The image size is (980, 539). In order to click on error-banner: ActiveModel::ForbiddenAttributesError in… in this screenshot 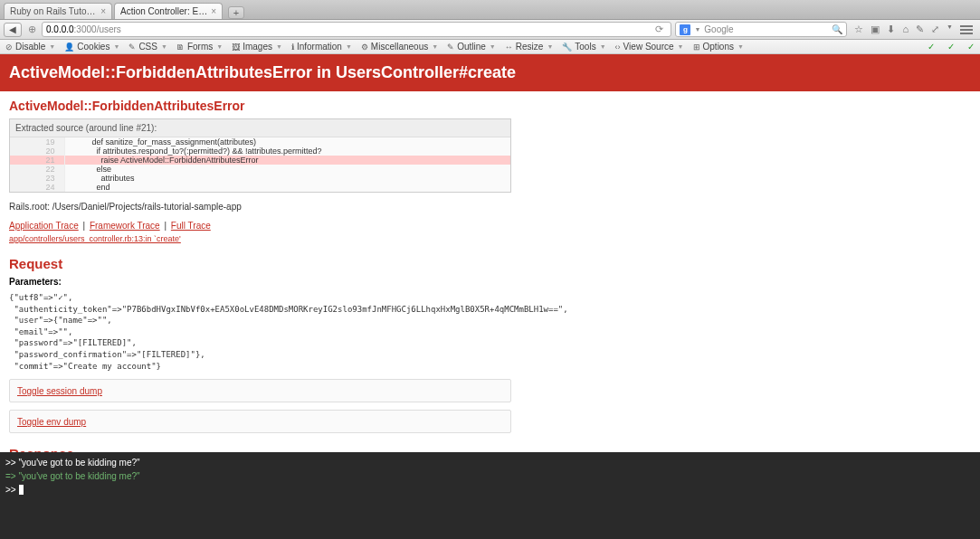, I will do `click(490, 72)`.